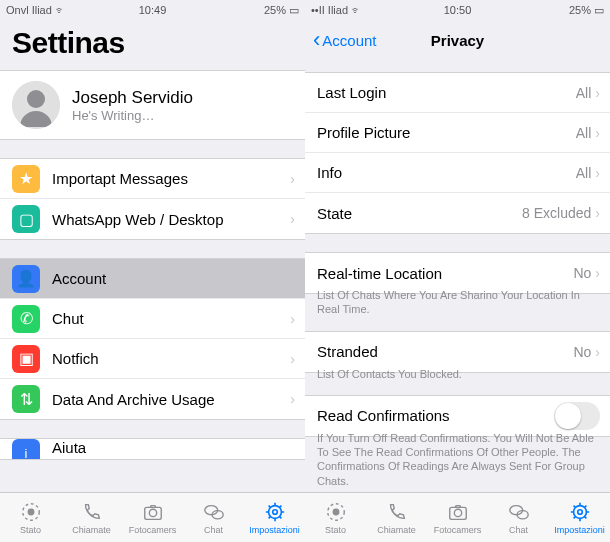  What do you see at coordinates (152, 319) in the screenshot?
I see `row-chat: ✆ Chut ›` at bounding box center [152, 319].